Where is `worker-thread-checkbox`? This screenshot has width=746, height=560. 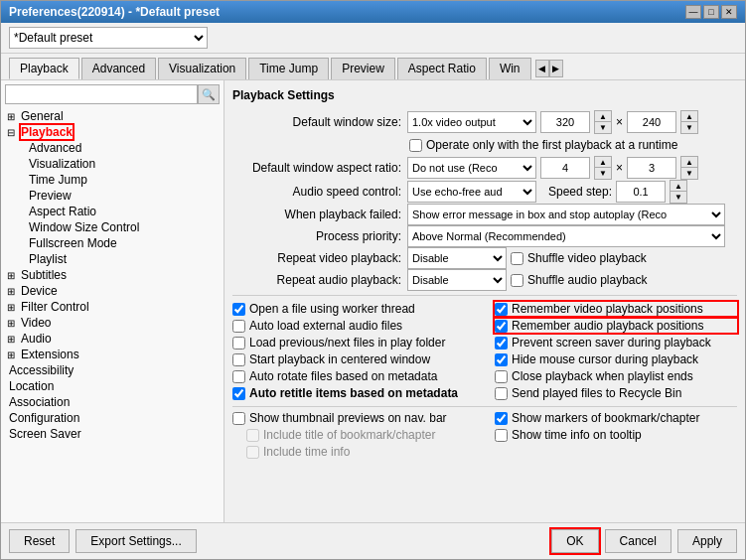
worker-thread-checkbox is located at coordinates (238, 310).